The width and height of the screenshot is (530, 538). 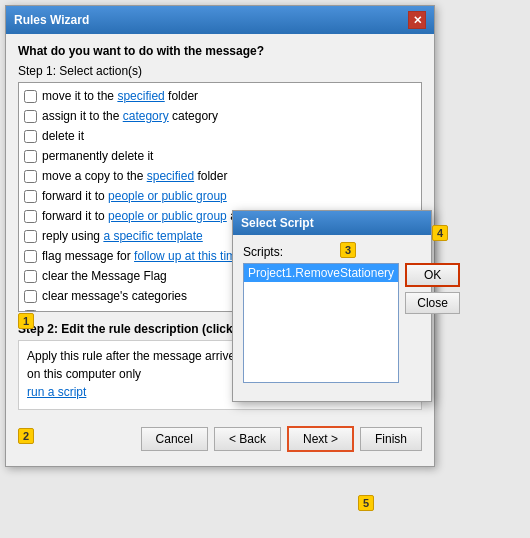 What do you see at coordinates (30, 296) in the screenshot?
I see `action-clear-cat-checkbox` at bounding box center [30, 296].